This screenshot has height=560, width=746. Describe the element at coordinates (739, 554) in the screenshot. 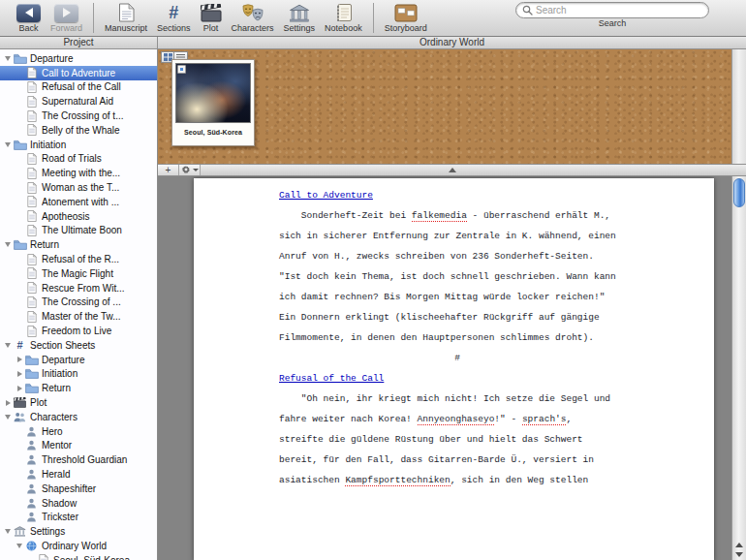

I see `scroll-down-arrow` at that location.